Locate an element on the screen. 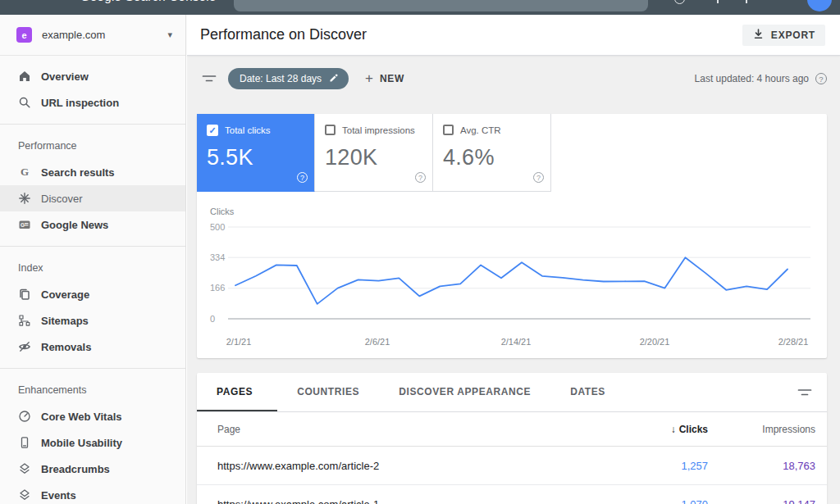  apps-icon is located at coordinates (746, 2).